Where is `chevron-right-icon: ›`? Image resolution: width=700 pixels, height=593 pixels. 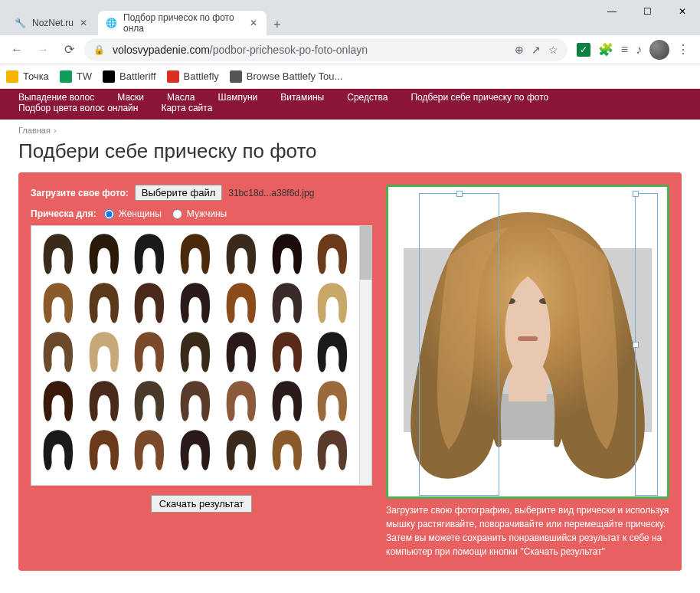
chevron-right-icon: › is located at coordinates (55, 130).